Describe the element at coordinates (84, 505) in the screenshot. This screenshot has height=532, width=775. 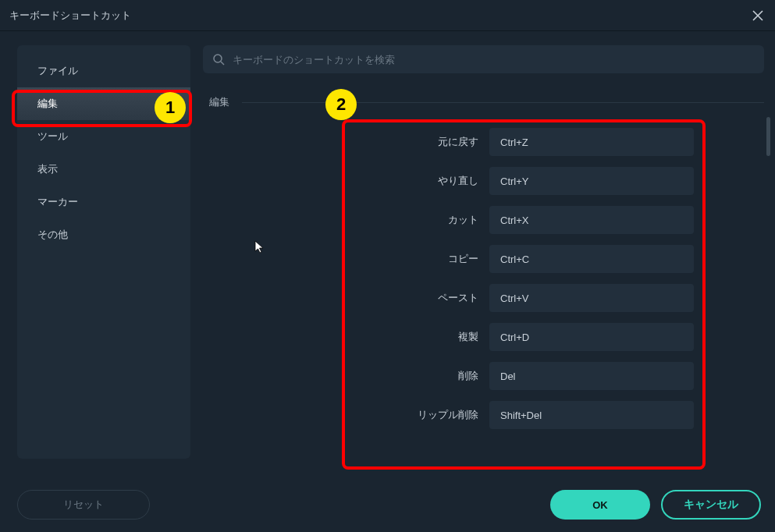
I see `reset-button: リセット` at that location.